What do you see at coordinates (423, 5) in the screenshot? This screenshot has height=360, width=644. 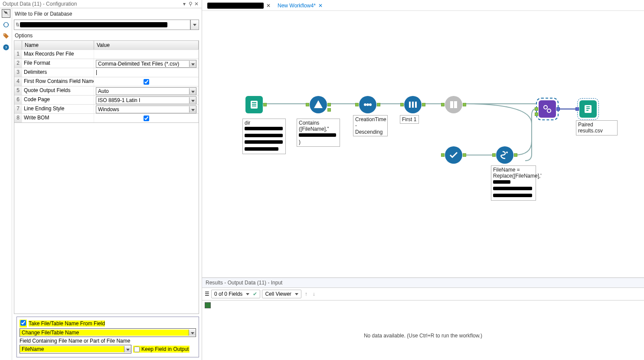 I see `workflow-tabs: ✕ New Workflow4*✕` at bounding box center [423, 5].